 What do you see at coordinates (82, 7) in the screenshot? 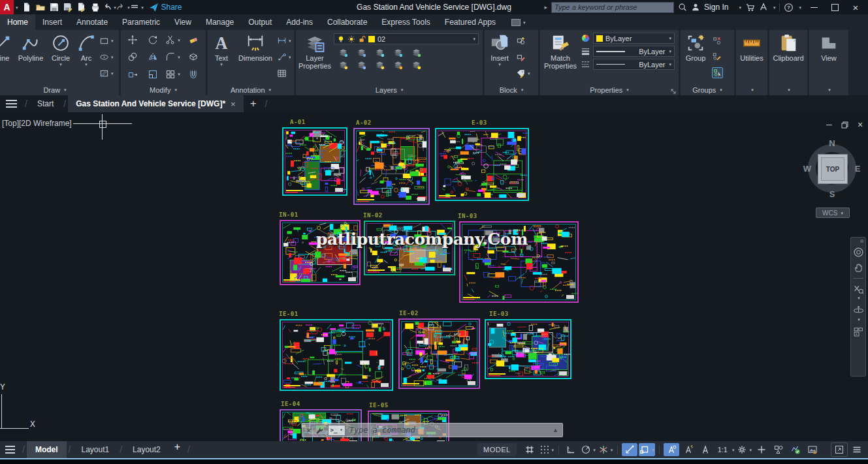
I see `export-button` at bounding box center [82, 7].